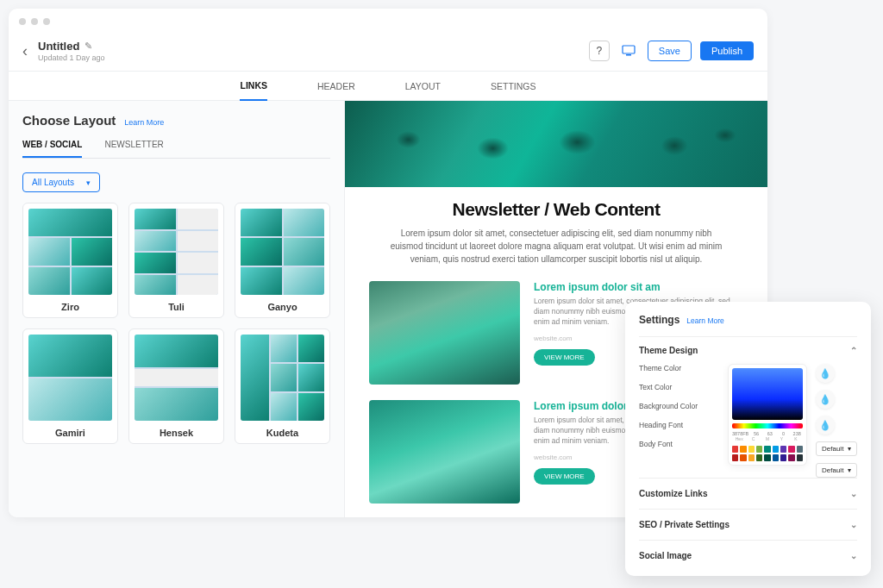 This screenshot has width=883, height=588. What do you see at coordinates (599, 51) in the screenshot?
I see `help-button: ?` at bounding box center [599, 51].